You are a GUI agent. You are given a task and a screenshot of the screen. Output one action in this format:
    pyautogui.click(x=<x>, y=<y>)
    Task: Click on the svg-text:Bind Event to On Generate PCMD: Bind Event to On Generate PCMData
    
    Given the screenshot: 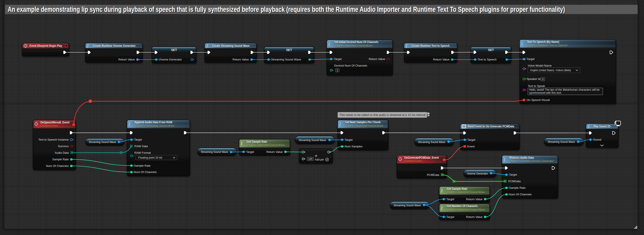 What is the action you would take?
    pyautogui.click(x=491, y=126)
    